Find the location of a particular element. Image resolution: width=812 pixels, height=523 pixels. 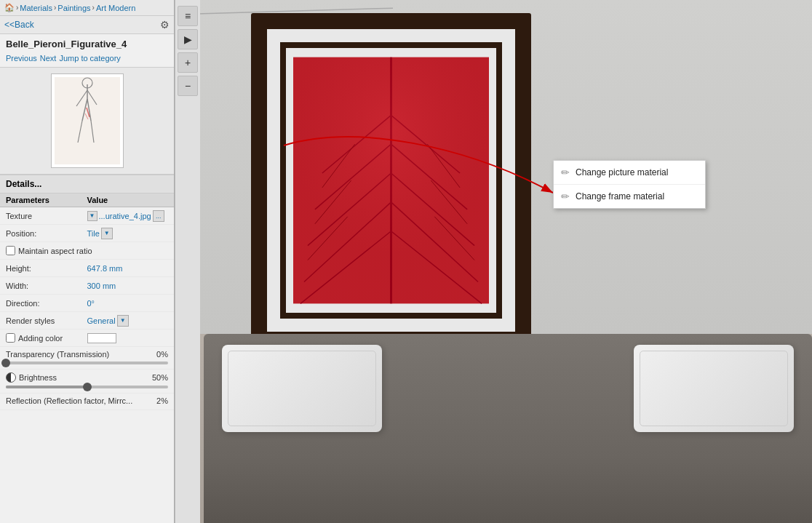

ellipsis-button: ... is located at coordinates (159, 216).